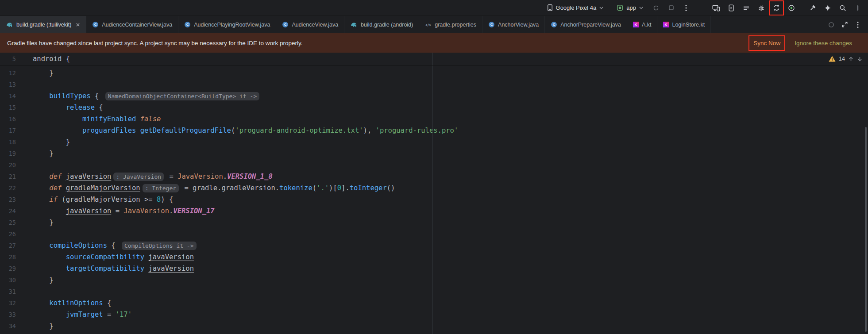 This screenshot has height=334, width=868. Describe the element at coordinates (16, 59) in the screenshot. I see `line-number: 5` at that location.